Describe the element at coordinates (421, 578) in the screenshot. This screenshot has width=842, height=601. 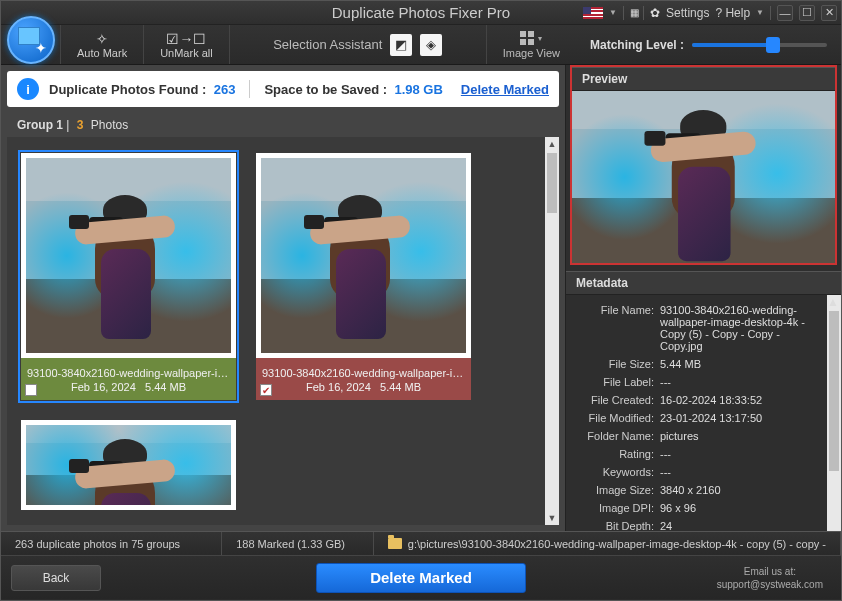
I see `delete-marked-button: Delete Marked` at that location.